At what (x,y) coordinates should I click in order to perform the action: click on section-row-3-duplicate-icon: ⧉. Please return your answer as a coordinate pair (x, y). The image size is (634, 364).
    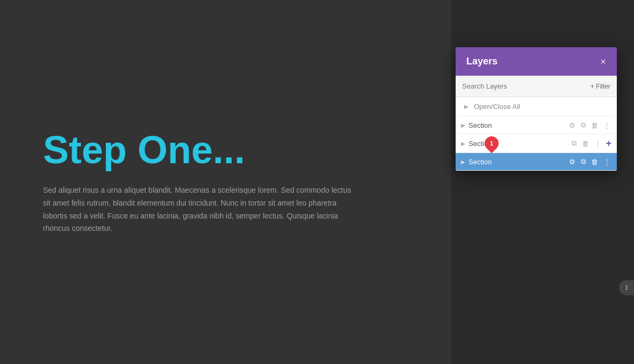
    Looking at the image, I should click on (583, 162).